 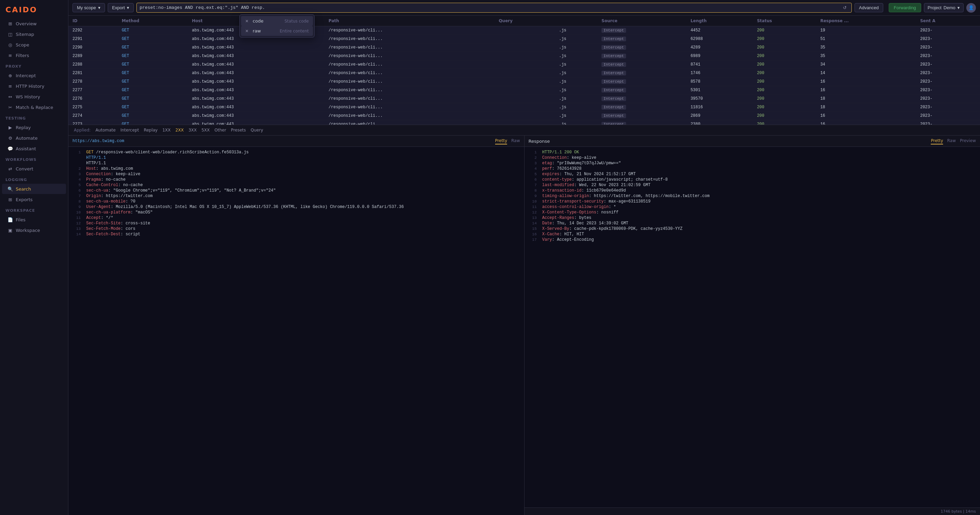 What do you see at coordinates (34, 117) in the screenshot?
I see `testing-label: Testing` at bounding box center [34, 117].